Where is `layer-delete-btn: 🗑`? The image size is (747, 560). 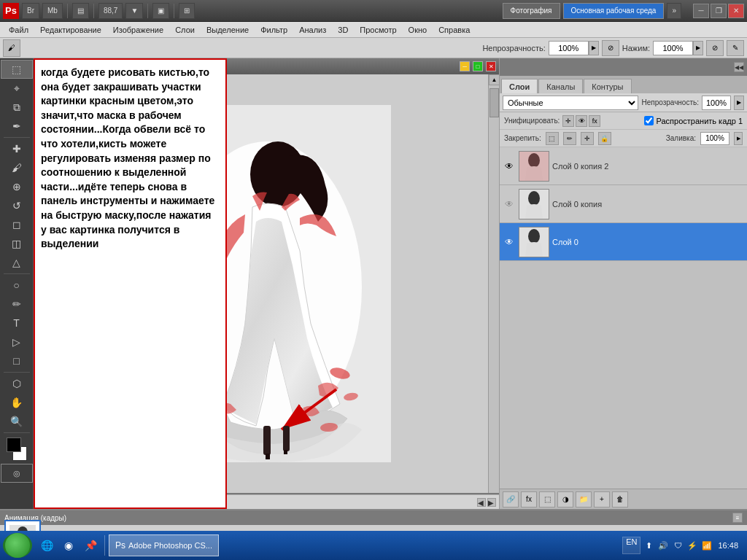 layer-delete-btn: 🗑 is located at coordinates (620, 499).